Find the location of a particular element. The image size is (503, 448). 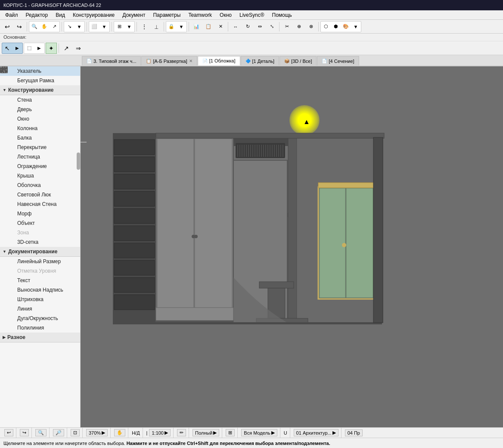

snap-tb: ⋮ is located at coordinates (144, 27).